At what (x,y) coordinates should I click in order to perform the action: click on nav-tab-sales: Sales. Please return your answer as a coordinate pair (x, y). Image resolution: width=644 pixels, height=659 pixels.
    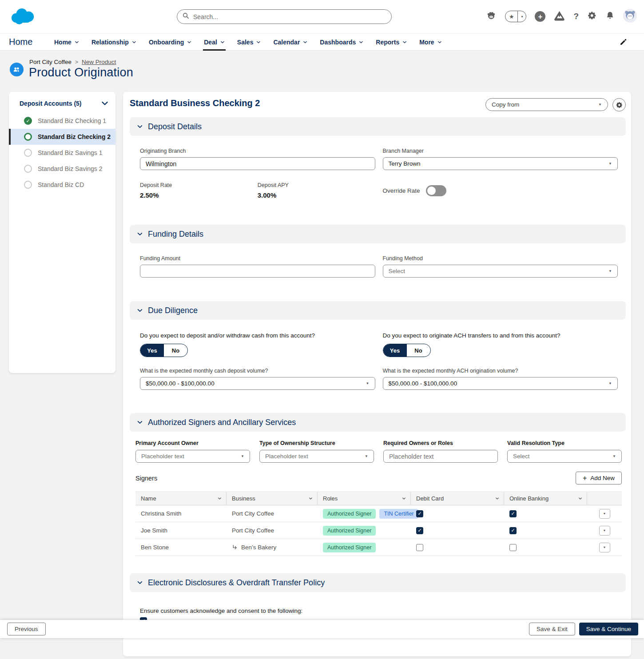
    Looking at the image, I should click on (249, 42).